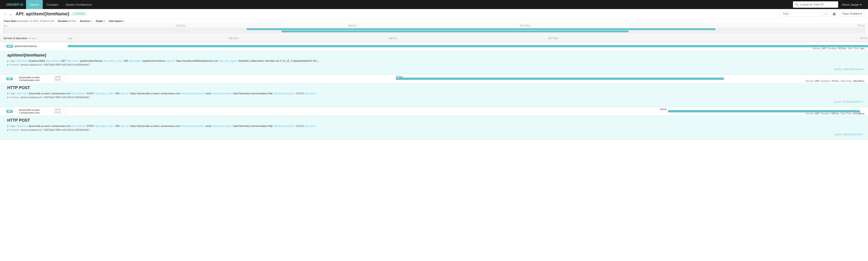 The width and height of the screenshot is (868, 261). What do you see at coordinates (9, 79) in the screenshot?
I see `service-badge-1: API` at bounding box center [9, 79].